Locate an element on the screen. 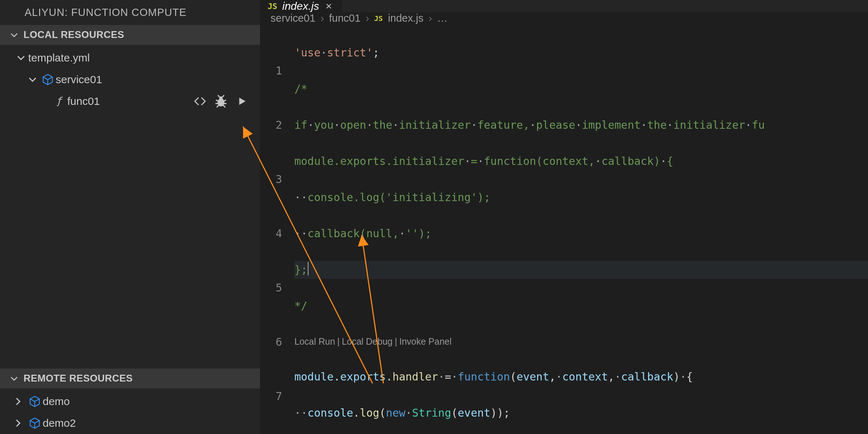 This screenshot has height=434, width=868. line-number: 3 is located at coordinates (271, 179).